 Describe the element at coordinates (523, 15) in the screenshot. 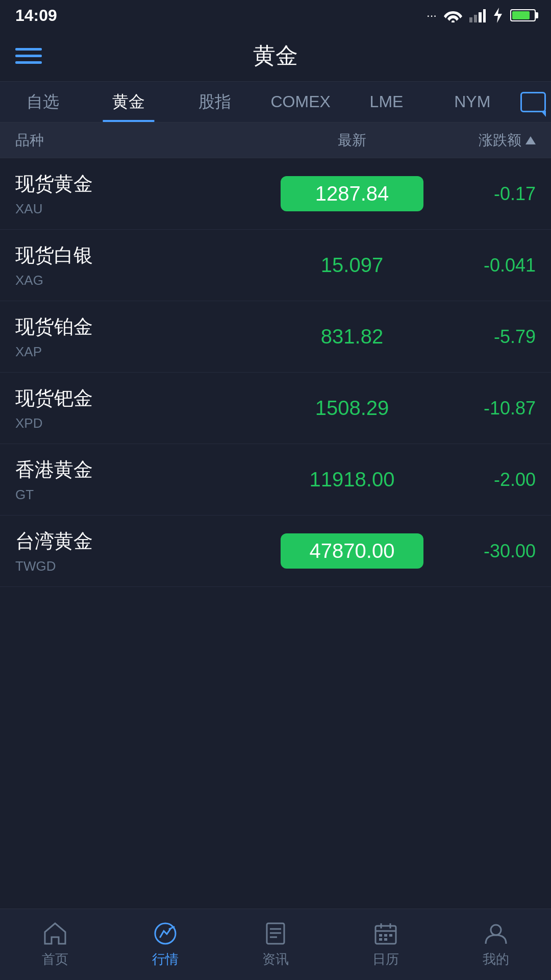

I see `battery-icon` at that location.